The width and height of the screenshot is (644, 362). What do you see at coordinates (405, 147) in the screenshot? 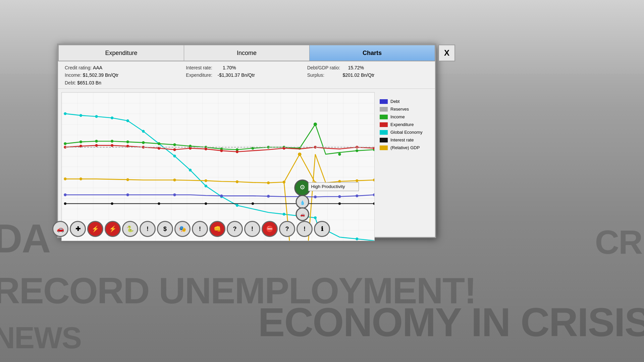
I see `legend-relative-gdp: (Relative) GDP` at bounding box center [405, 147].